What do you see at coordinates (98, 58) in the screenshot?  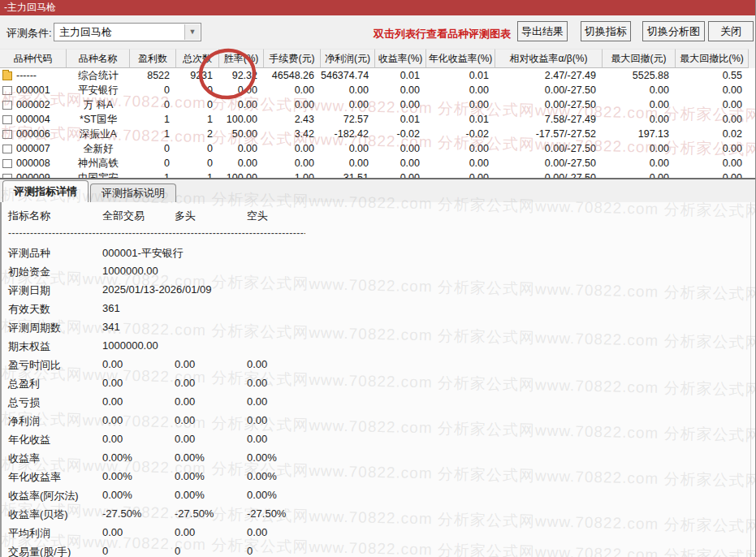 I see `column-header: 品种名称` at bounding box center [98, 58].